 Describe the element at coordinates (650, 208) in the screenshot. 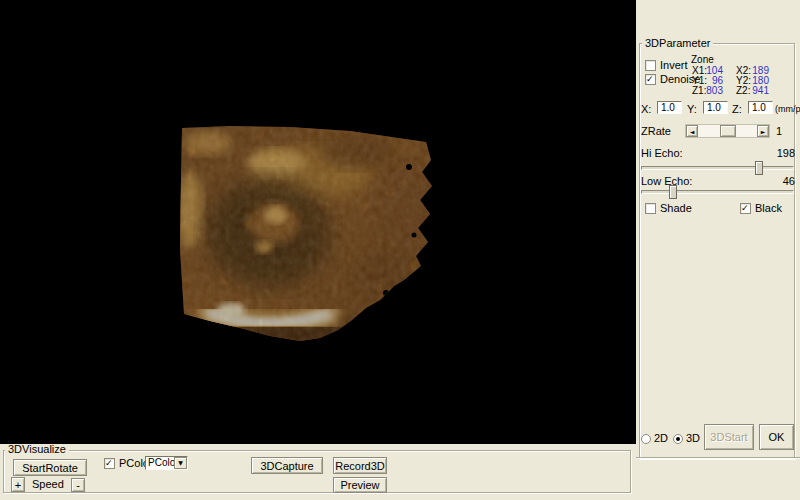

I see `shade-checkbox` at that location.